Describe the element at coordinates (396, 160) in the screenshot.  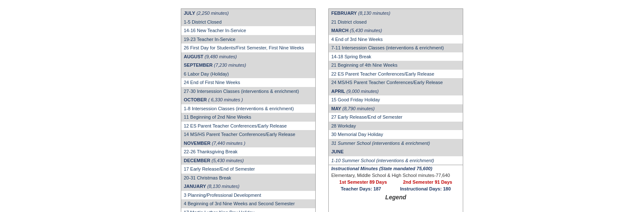
I see `event-row: 1-10 Summer School (interventions & enri…` at that location.